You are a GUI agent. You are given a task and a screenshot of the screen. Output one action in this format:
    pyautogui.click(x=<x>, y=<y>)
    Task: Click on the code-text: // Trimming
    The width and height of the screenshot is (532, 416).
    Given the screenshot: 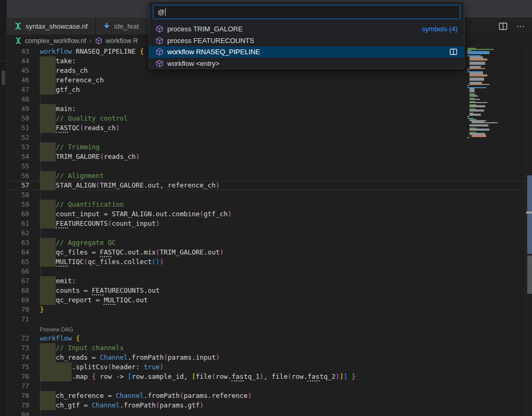 What is the action you would take?
    pyautogui.click(x=70, y=147)
    